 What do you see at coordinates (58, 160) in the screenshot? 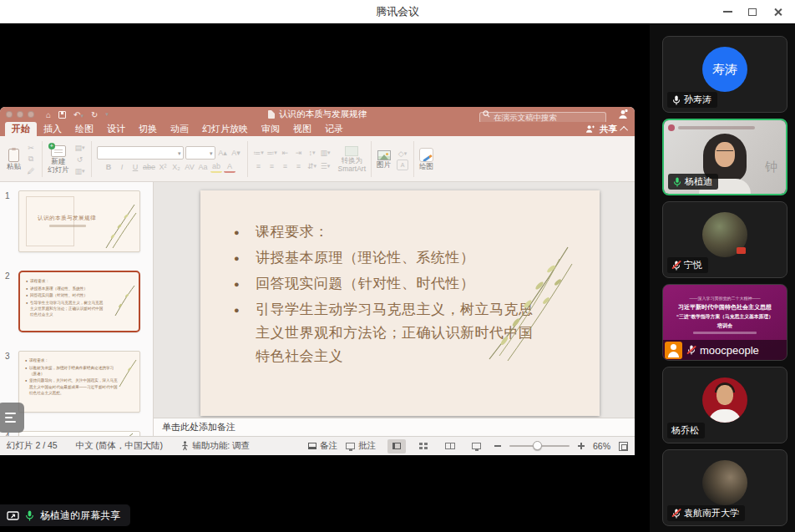
I see `new-slide-button: + 新建 幻灯片` at bounding box center [58, 160].